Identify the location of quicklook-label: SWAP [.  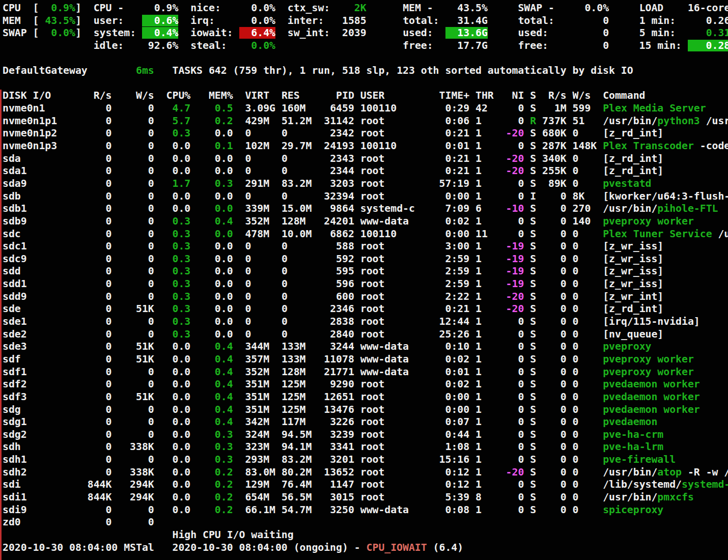
(20, 33).